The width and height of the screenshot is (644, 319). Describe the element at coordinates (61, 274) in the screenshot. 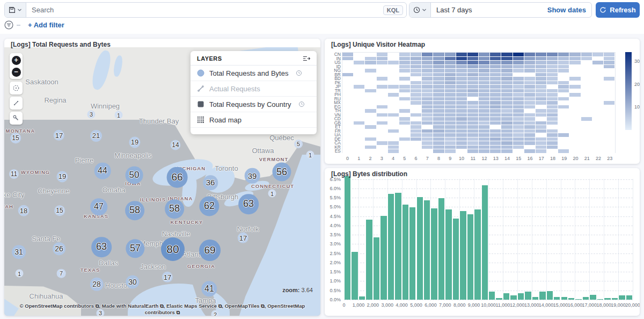

I see `map-cluster-bubble: 7` at that location.